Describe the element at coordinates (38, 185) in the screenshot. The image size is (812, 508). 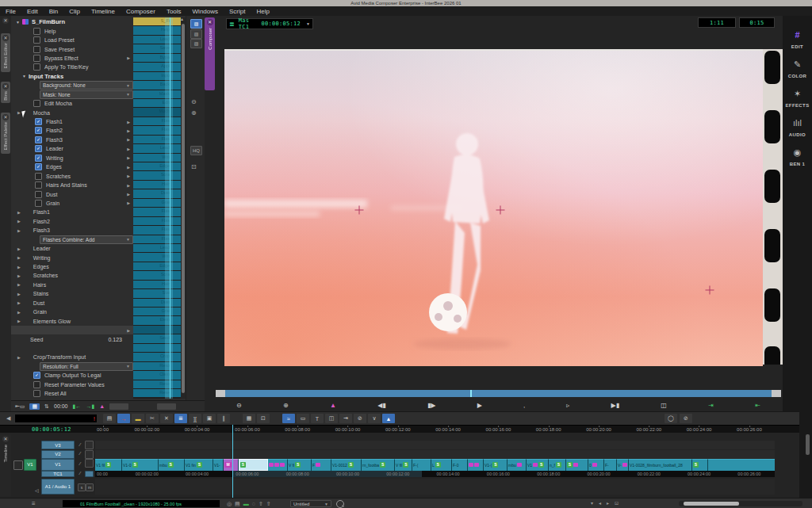
I see `checkbox-hairs-and-stains` at that location.